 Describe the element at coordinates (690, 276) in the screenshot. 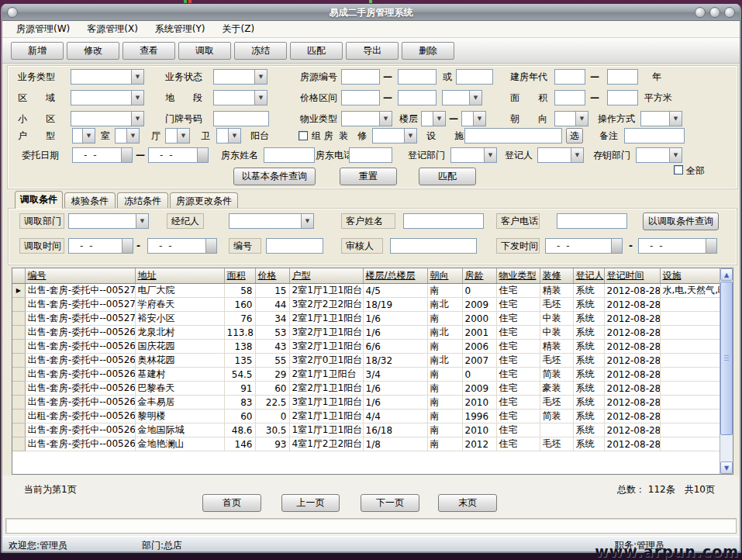

I see `column-header-facilities: 设施` at that location.